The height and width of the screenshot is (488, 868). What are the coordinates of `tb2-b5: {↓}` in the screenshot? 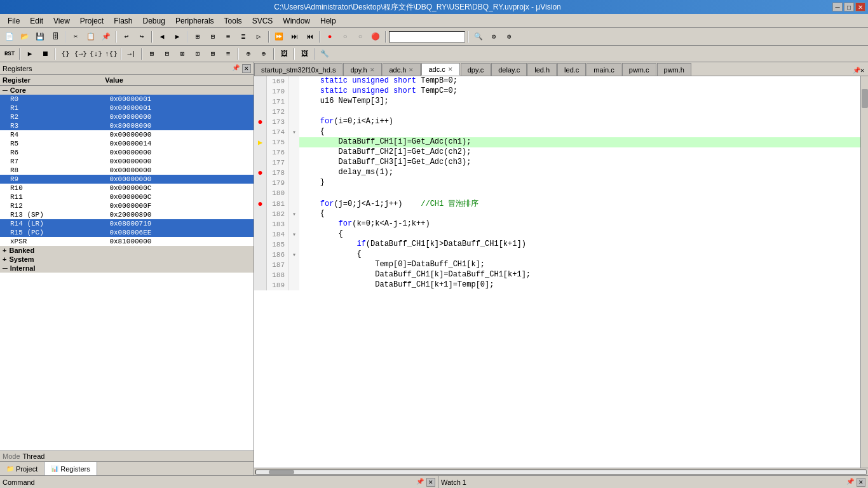 It's located at (96, 54).